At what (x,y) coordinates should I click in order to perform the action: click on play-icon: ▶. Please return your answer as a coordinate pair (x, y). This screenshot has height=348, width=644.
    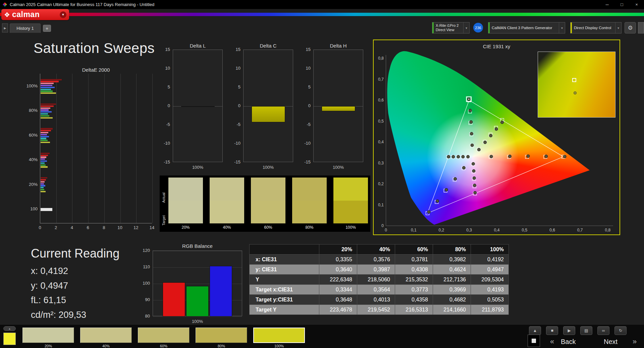
    Looking at the image, I should click on (569, 331).